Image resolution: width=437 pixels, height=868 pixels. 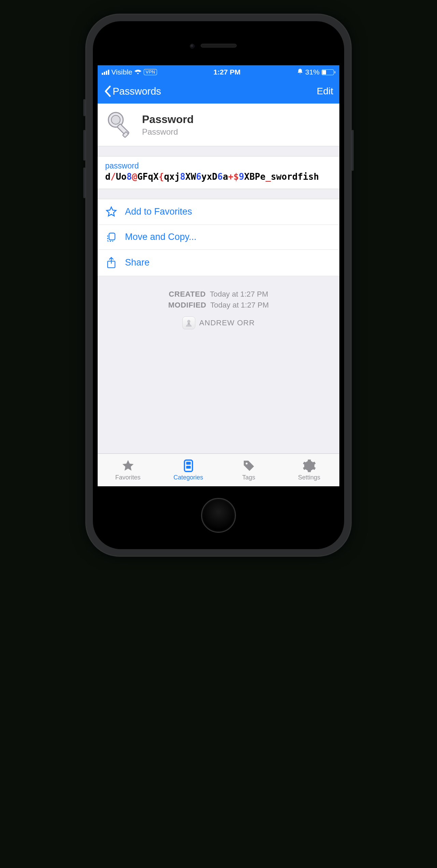 What do you see at coordinates (105, 72) in the screenshot?
I see `signal-icon` at bounding box center [105, 72].